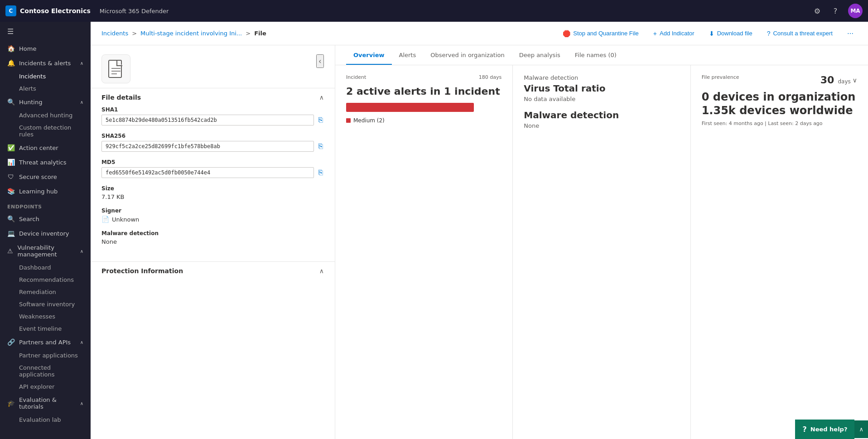  What do you see at coordinates (45, 292) in the screenshot?
I see `sidebar-item-remediation: Remediation` at bounding box center [45, 292].